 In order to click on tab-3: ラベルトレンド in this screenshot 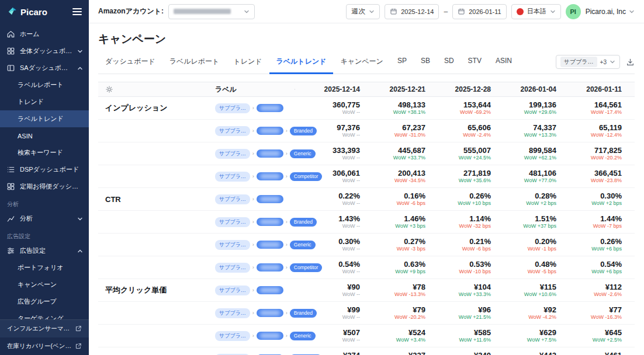, I will do `click(302, 63)`.